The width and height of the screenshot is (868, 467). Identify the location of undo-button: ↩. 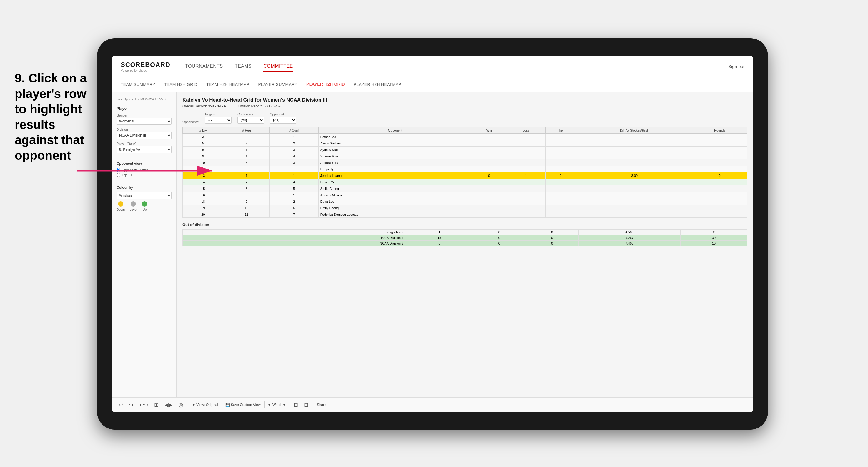
(121, 405).